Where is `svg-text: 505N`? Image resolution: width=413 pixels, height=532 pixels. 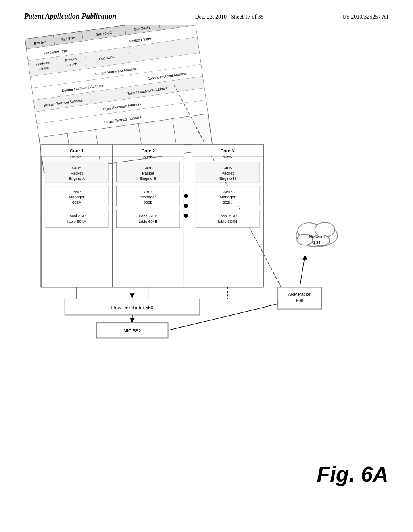
svg-text: 505N is located at coordinates (227, 156).